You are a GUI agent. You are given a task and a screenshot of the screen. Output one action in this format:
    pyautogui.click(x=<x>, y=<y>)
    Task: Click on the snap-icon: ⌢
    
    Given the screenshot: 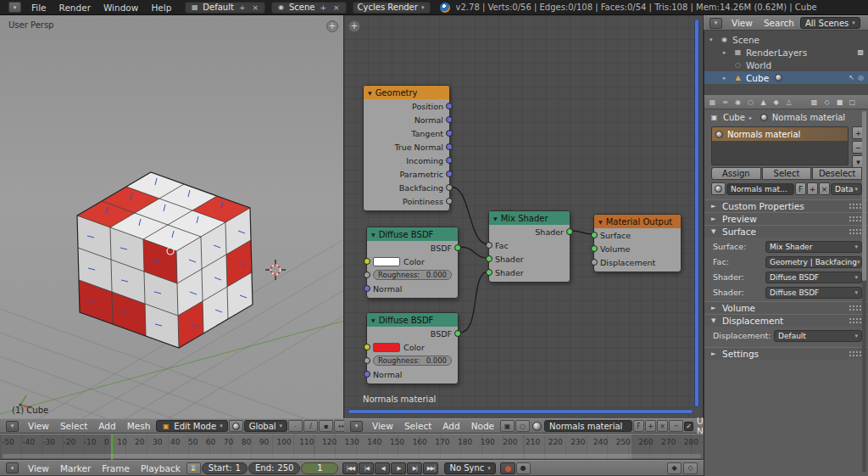 What is the action you would take?
    pyautogui.click(x=676, y=426)
    